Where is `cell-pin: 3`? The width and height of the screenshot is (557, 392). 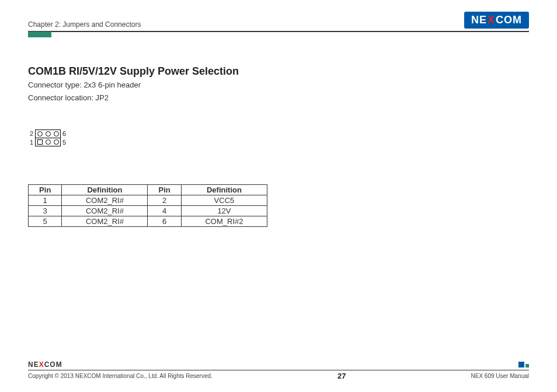 cell-pin: 3 is located at coordinates (46, 211).